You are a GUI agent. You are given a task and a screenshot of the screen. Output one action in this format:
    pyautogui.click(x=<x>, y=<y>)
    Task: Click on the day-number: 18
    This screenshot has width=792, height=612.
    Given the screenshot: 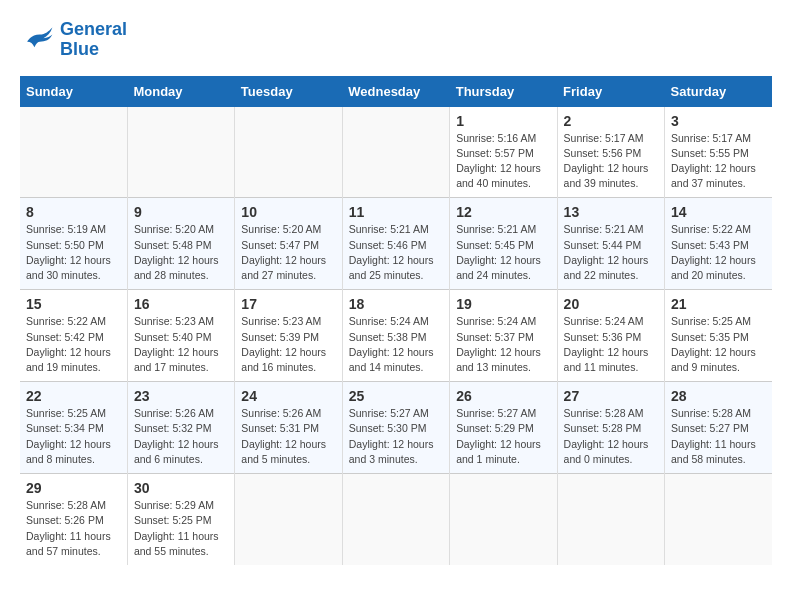 What is the action you would take?
    pyautogui.click(x=396, y=304)
    